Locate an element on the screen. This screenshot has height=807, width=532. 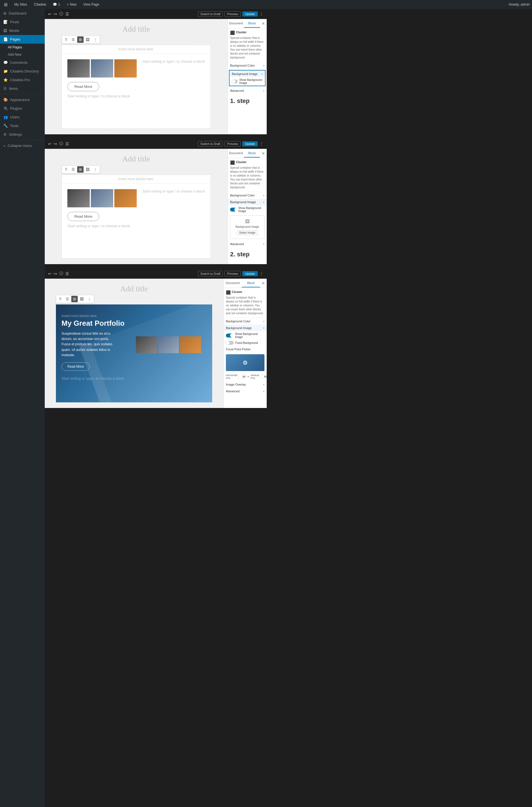
start-writing-bottom-1: Start writing or type / to choose a bloc… is located at coordinates (102, 96).